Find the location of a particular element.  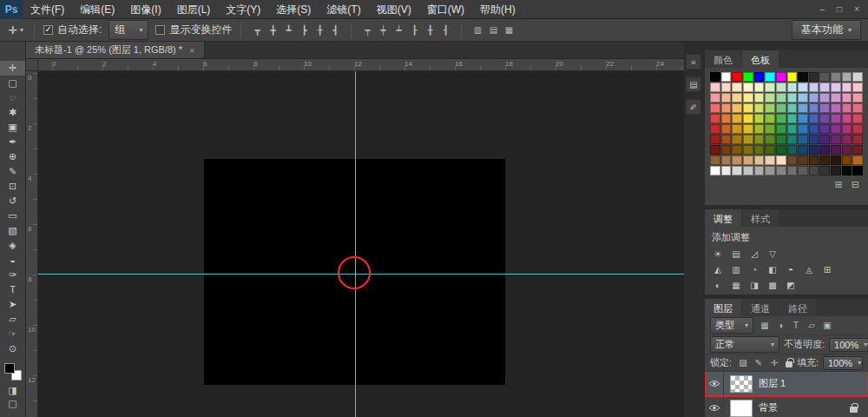

distribute-vertical-centers-icon: ┿ is located at coordinates (383, 30).